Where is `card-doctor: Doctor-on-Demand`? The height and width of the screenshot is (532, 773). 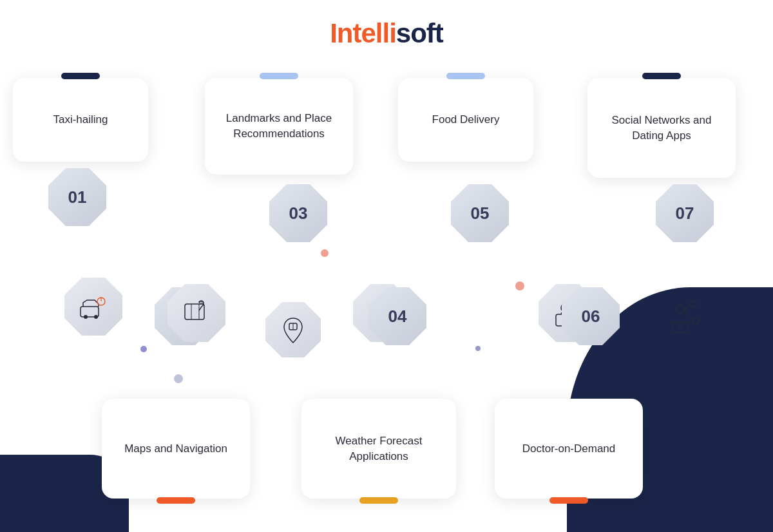 card-doctor: Doctor-on-Demand is located at coordinates (569, 448).